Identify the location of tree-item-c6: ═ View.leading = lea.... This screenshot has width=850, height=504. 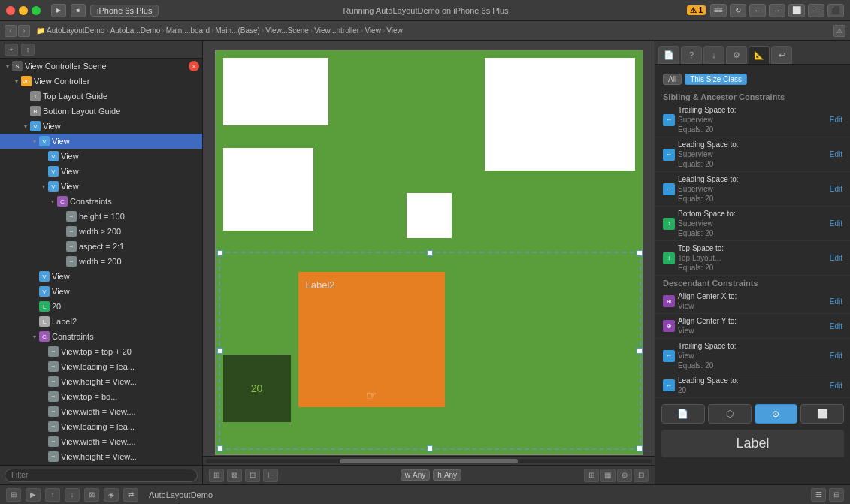
(101, 427).